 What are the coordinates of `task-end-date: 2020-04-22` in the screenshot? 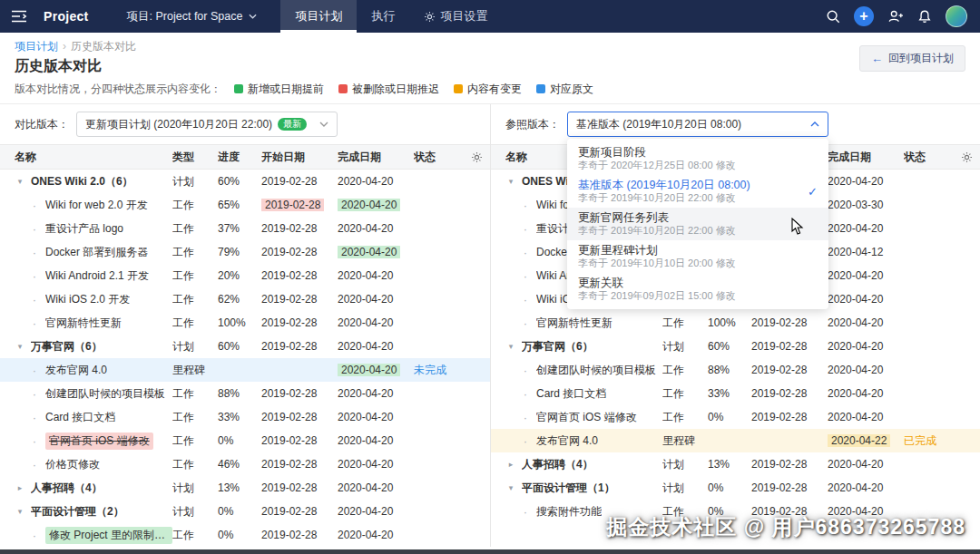 It's located at (866, 441).